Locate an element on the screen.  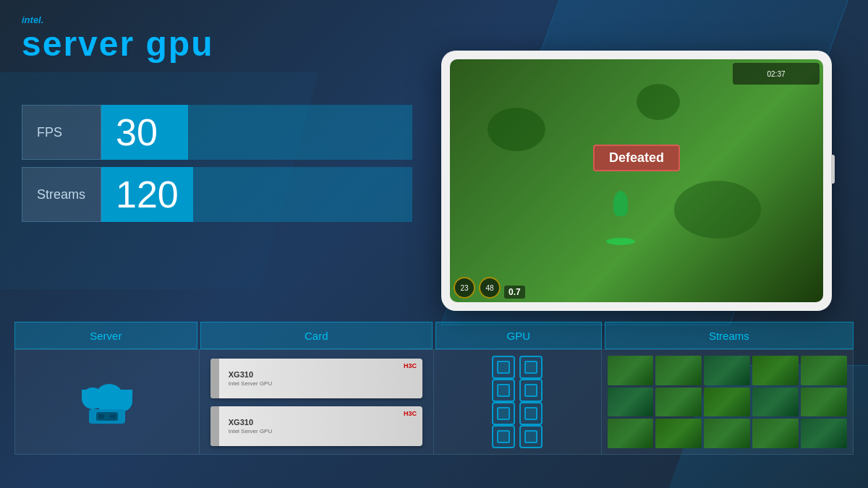
cards-column: XG310 Intel Server GPU H3C XG310 Intel S… is located at coordinates (317, 402).